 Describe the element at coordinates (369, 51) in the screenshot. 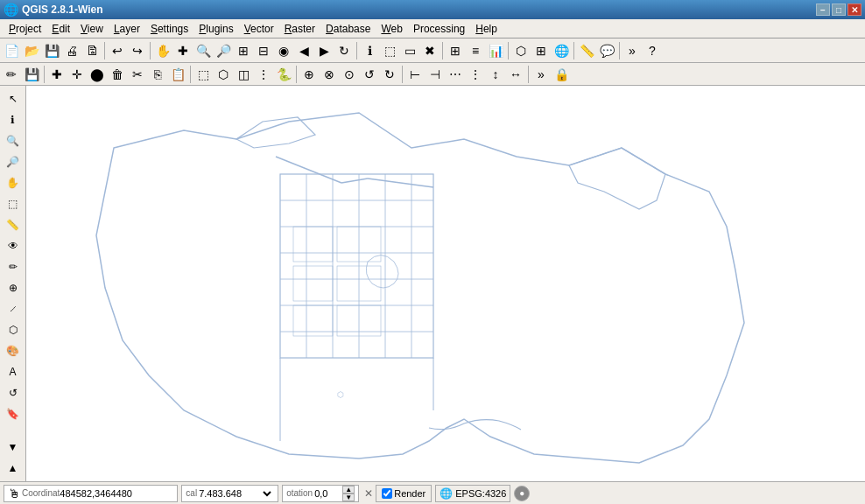

I see `identify-button: ℹ` at that location.